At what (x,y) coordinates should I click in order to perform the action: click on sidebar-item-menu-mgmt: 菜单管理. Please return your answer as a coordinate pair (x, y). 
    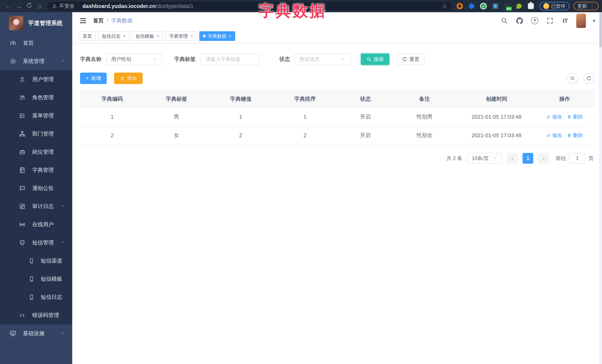
    Looking at the image, I should click on (36, 116).